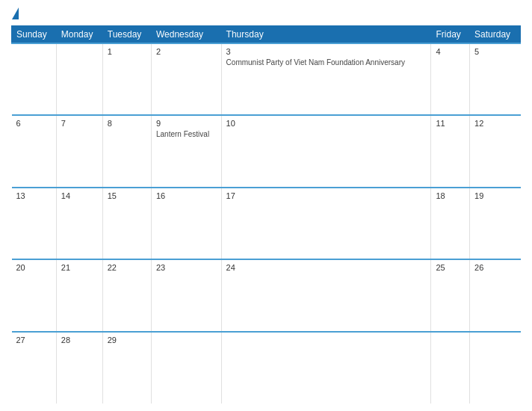 This screenshot has height=411, width=532. What do you see at coordinates (79, 268) in the screenshot?
I see `day-number: 21` at bounding box center [79, 268].